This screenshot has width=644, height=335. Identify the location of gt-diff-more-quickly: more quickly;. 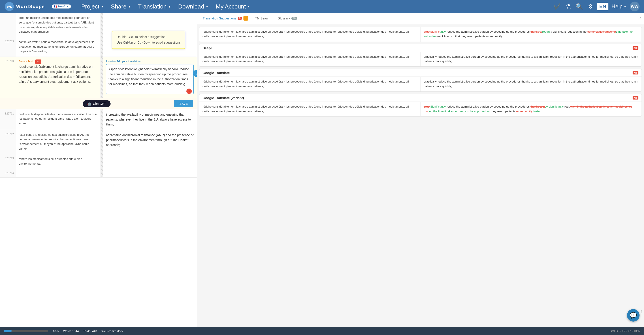
(525, 111).